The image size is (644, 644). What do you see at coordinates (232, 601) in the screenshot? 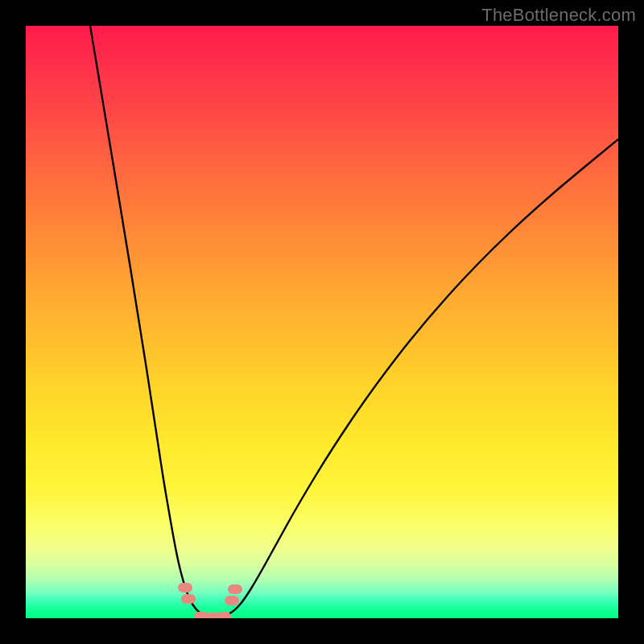
I see `marker-right-pair-bottom` at bounding box center [232, 601].